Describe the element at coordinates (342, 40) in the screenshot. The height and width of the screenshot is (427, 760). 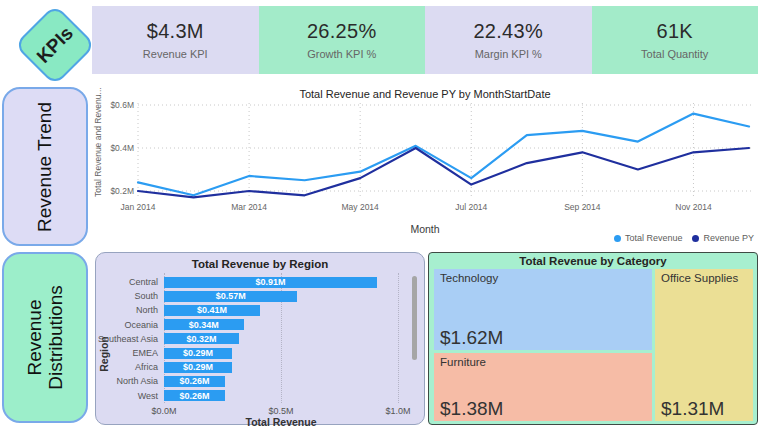
I see `kpi-card-growth-kpi-: 26.25%Growth KPI %` at that location.